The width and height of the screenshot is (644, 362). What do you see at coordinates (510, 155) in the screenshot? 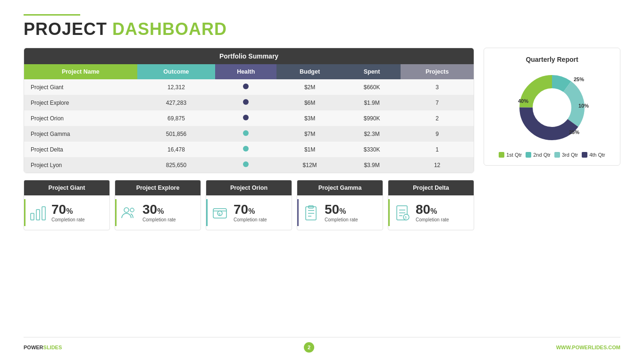
I see `legend-1st-qtr: 1st Qtr` at bounding box center [510, 155].